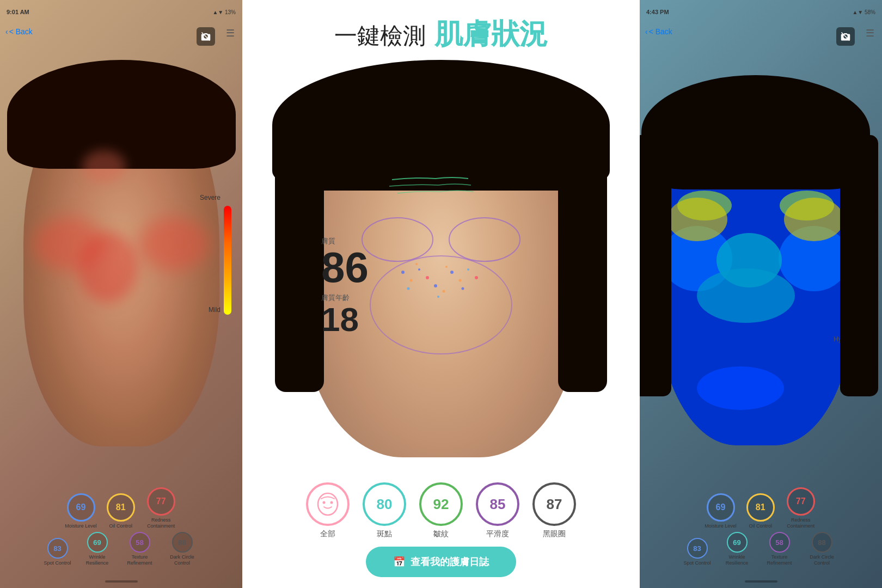 The image size is (882, 588). Describe the element at coordinates (206, 36) in the screenshot. I see `left-camera-toggle` at that location.